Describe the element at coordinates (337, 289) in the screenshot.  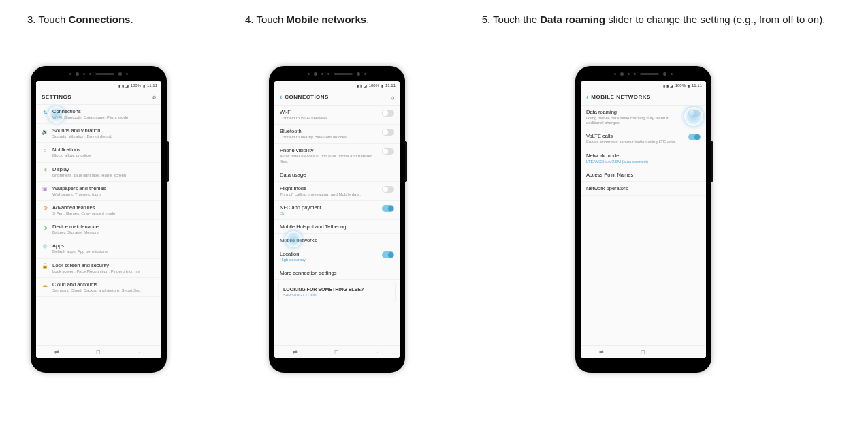
I see `looking-title: LOOKING FOR SOMETHING ELSE?` at that location.